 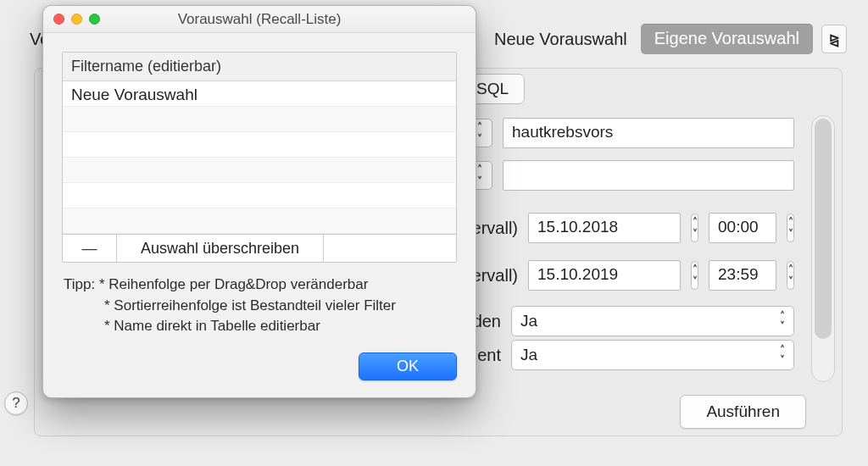 I want to click on select-2: Ja, so click(x=653, y=355).